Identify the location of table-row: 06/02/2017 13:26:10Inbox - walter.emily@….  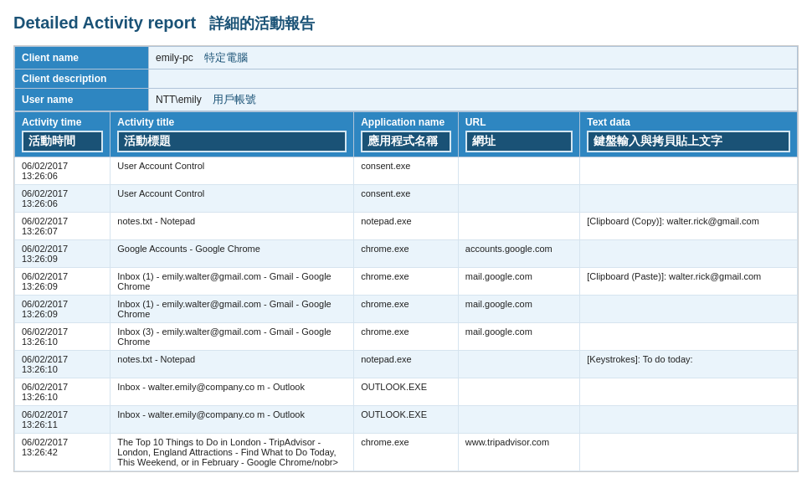
(407, 392).